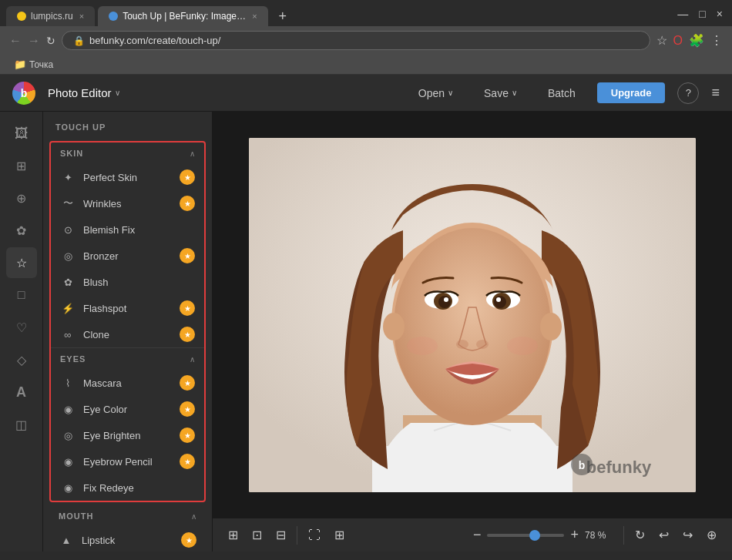 This screenshot has height=560, width=732. What do you see at coordinates (640, 535) in the screenshot?
I see `rotate-cw-button: ↻` at bounding box center [640, 535].